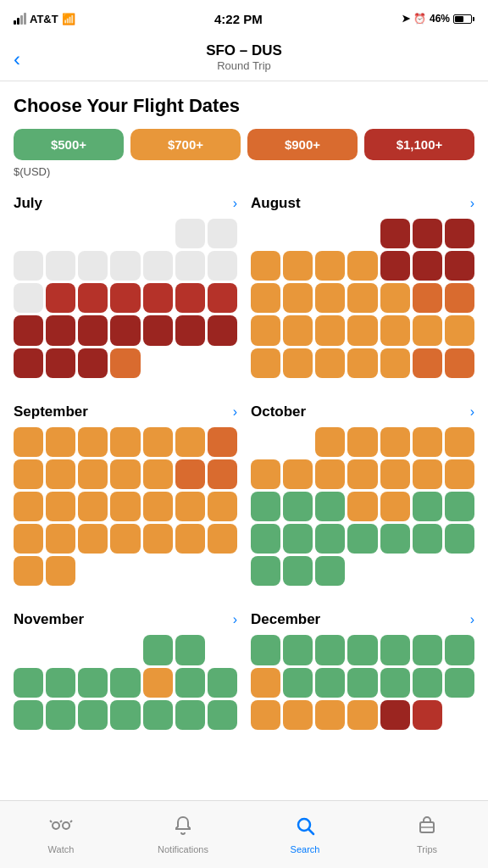  What do you see at coordinates (419, 144) in the screenshot?
I see `price-filter-1100: $1,100+` at bounding box center [419, 144].